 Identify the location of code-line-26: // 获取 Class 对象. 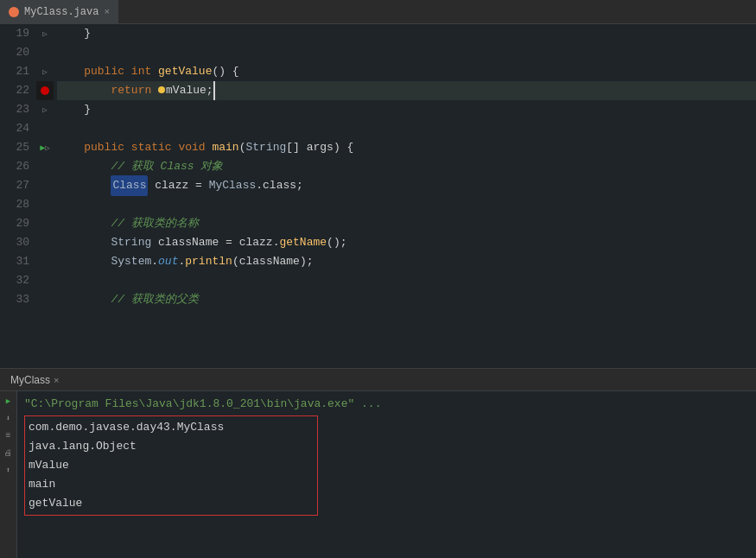
(406, 167).